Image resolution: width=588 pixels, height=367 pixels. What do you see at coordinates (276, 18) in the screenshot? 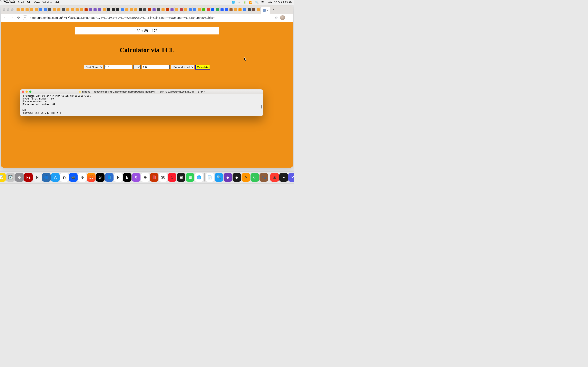
I see `bookmark-star-icon: ☆` at bounding box center [276, 18].